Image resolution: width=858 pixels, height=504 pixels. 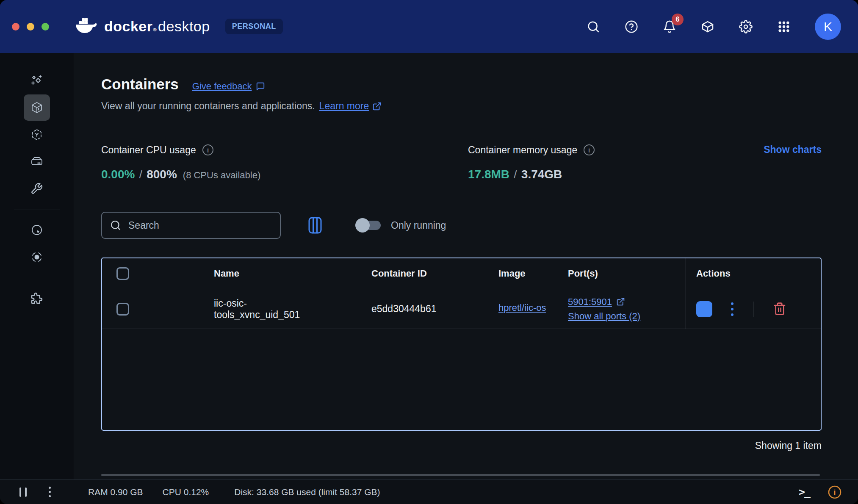 I want to click on page-title: Containers, so click(x=140, y=84).